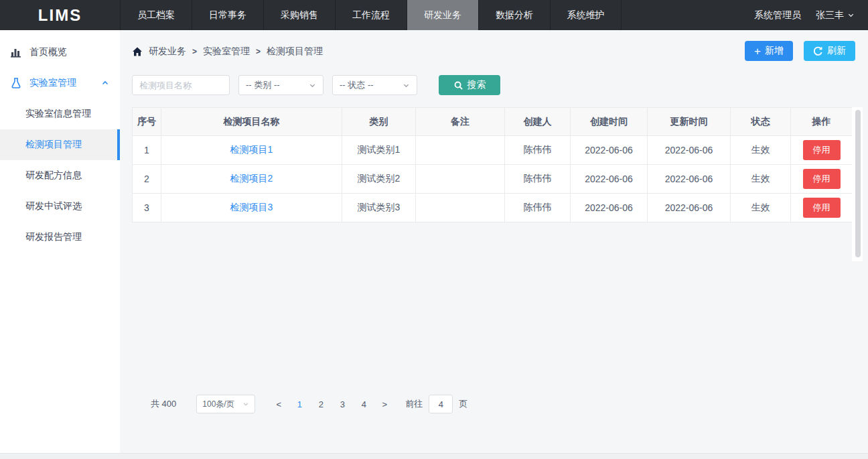 The height and width of the screenshot is (459, 868). I want to click on column-header-actions: 操作, so click(822, 122).